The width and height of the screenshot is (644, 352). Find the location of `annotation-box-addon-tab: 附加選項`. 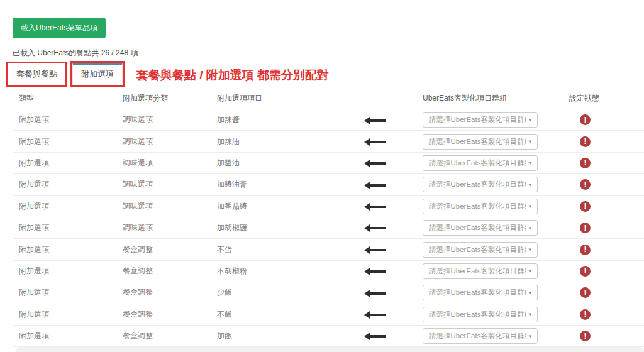

annotation-box-addon-tab: 附加選項 is located at coordinates (97, 74).